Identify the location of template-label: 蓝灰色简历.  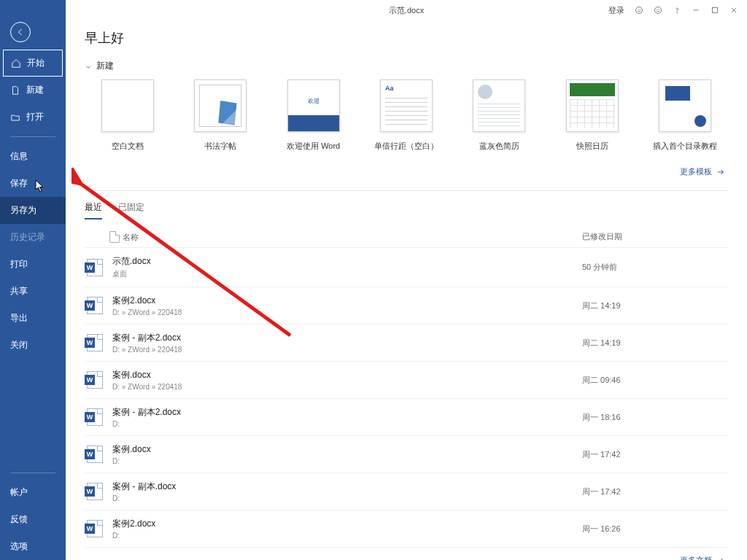
(499, 146).